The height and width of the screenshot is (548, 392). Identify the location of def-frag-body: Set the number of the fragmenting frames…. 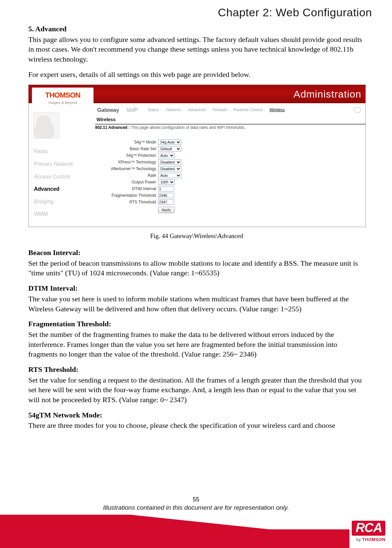
(197, 344).